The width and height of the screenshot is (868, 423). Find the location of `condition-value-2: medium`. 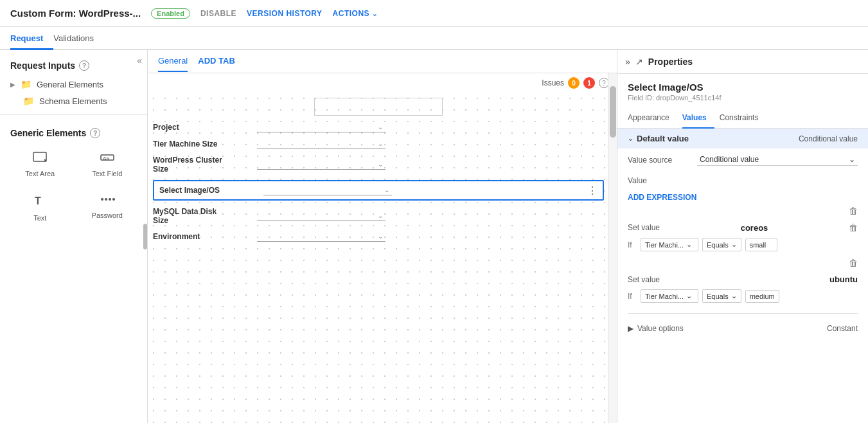

condition-value-2: medium is located at coordinates (762, 296).